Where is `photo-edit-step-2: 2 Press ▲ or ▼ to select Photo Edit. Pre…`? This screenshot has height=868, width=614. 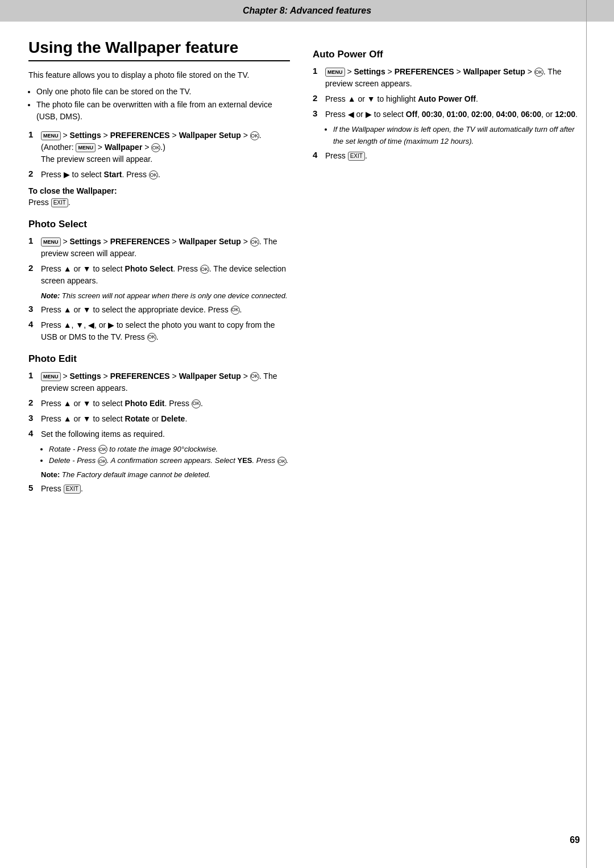
photo-edit-step-2: 2 Press ▲ or ▼ to select Photo Edit. Pre… is located at coordinates (159, 403).